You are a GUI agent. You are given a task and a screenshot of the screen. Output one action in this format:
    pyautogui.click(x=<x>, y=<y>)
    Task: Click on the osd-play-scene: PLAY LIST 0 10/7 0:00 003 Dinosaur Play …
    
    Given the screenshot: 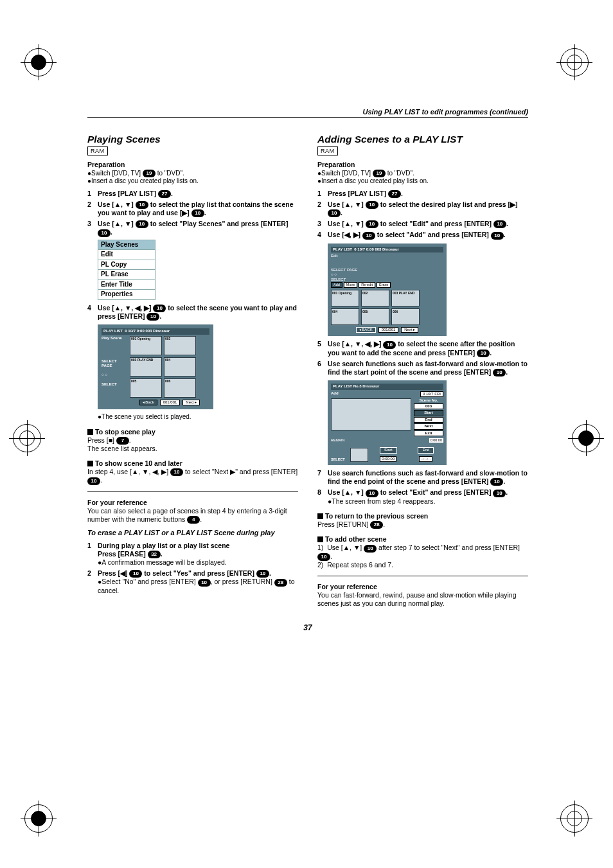 What is the action you would take?
    pyautogui.click(x=155, y=367)
    